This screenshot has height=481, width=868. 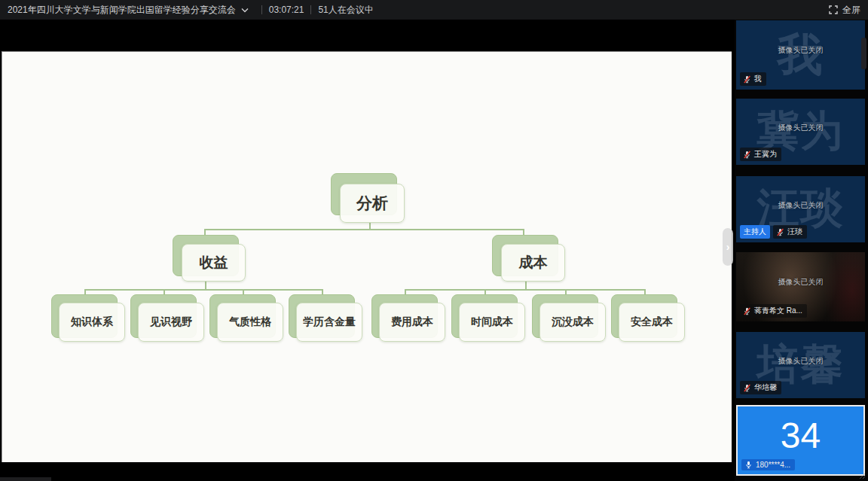 What do you see at coordinates (728, 247) in the screenshot?
I see `sidebar-collapse-handle: ›` at bounding box center [728, 247].